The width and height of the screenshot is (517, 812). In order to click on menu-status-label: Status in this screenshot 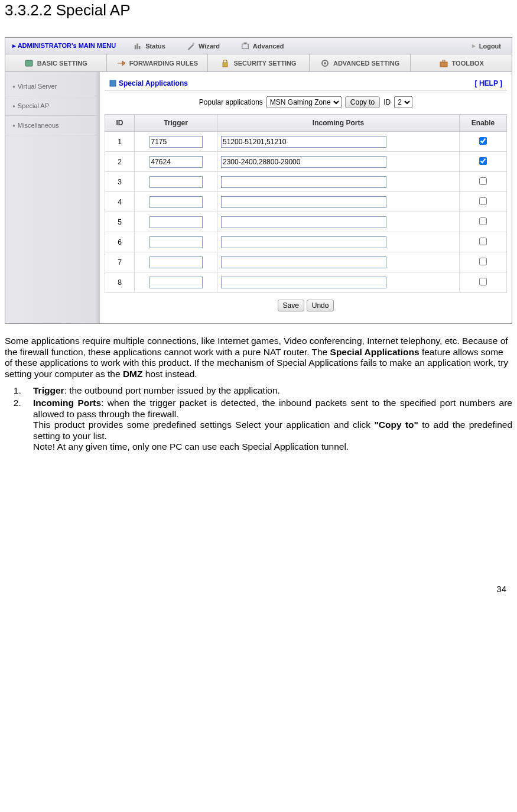, I will do `click(155, 46)`.